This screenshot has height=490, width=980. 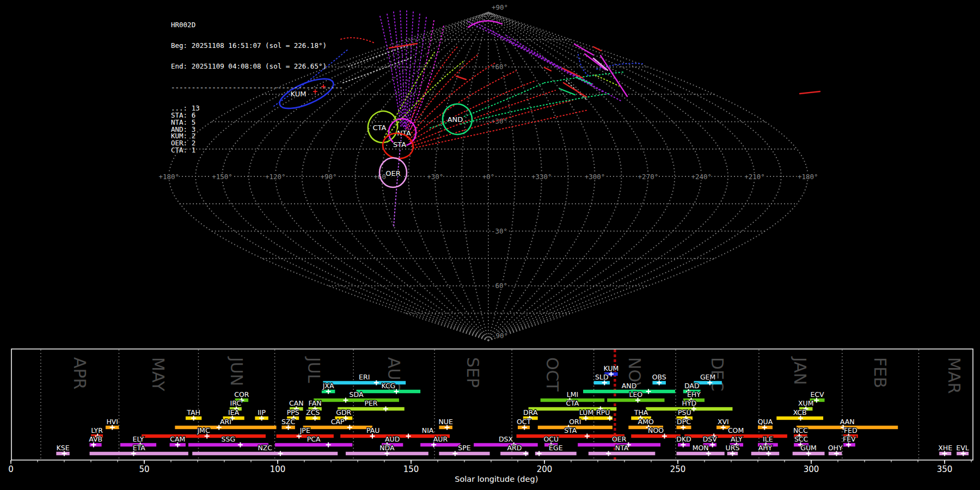 I want to click on shower-label-EHY: EHY, so click(x=694, y=394).